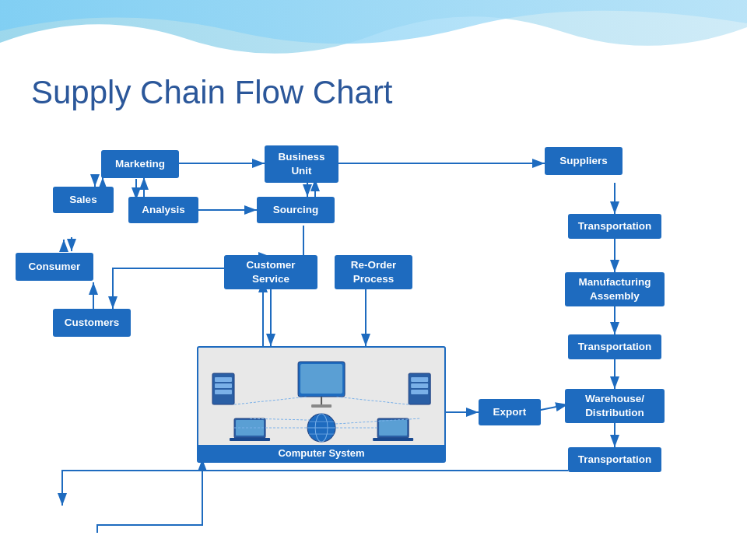 Image resolution: width=747 pixels, height=560 pixels. What do you see at coordinates (615, 406) in the screenshot?
I see `warehouse-box: Warehouse/ Distribution` at bounding box center [615, 406].